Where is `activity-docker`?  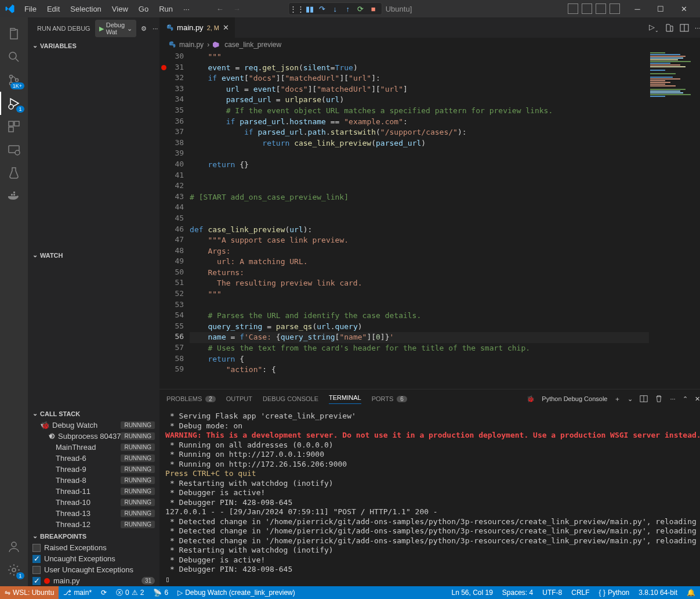
activity-docker is located at coordinates (14, 196).